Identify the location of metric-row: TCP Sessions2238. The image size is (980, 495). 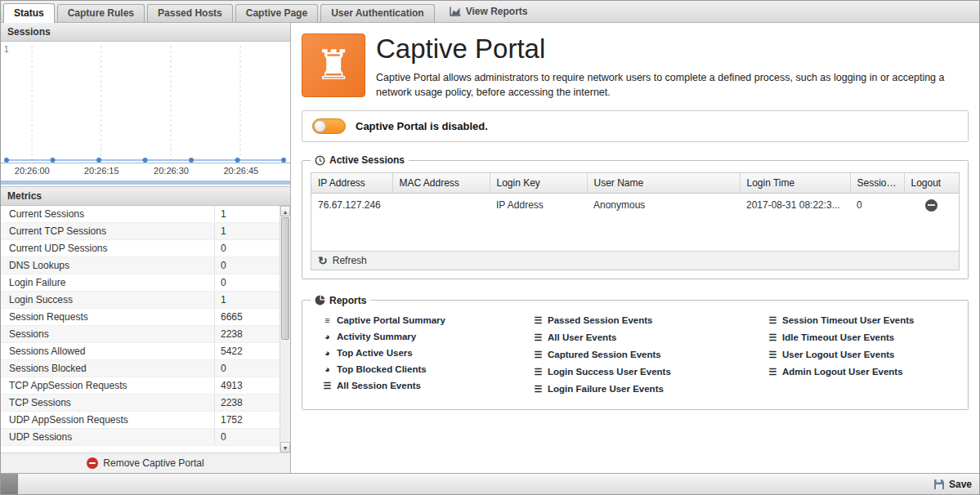
(141, 404).